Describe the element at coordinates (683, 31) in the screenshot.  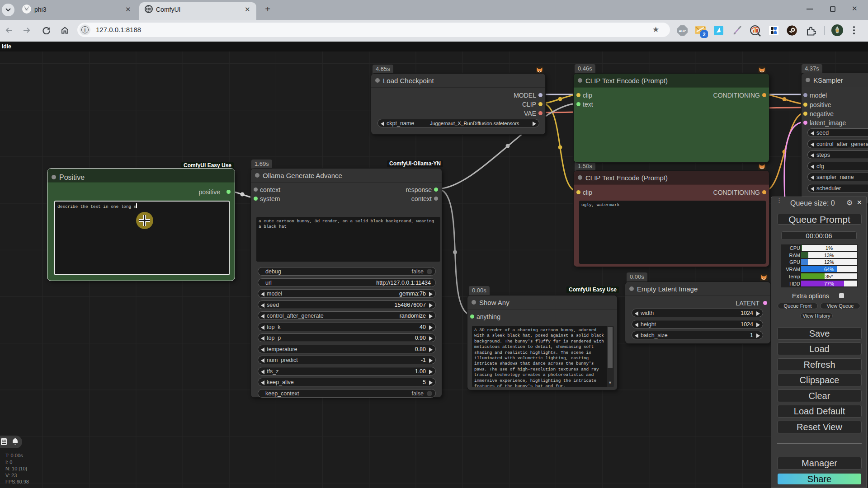
I see `svg-text: ABP` at that location.